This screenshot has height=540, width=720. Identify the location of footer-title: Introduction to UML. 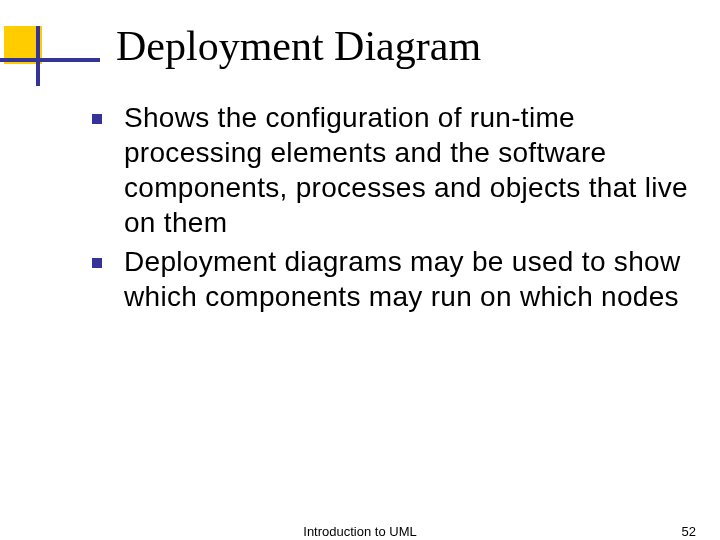
(360, 532).